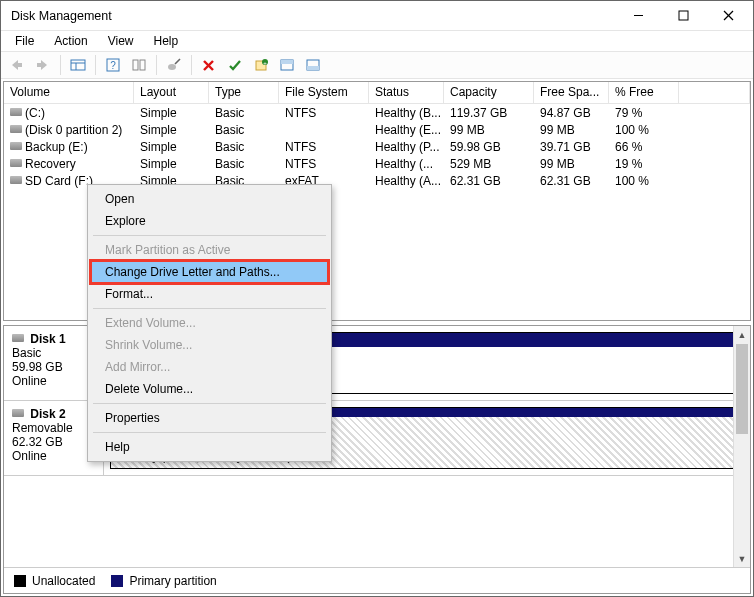  I want to click on cell-fs: NTFS, so click(324, 164).